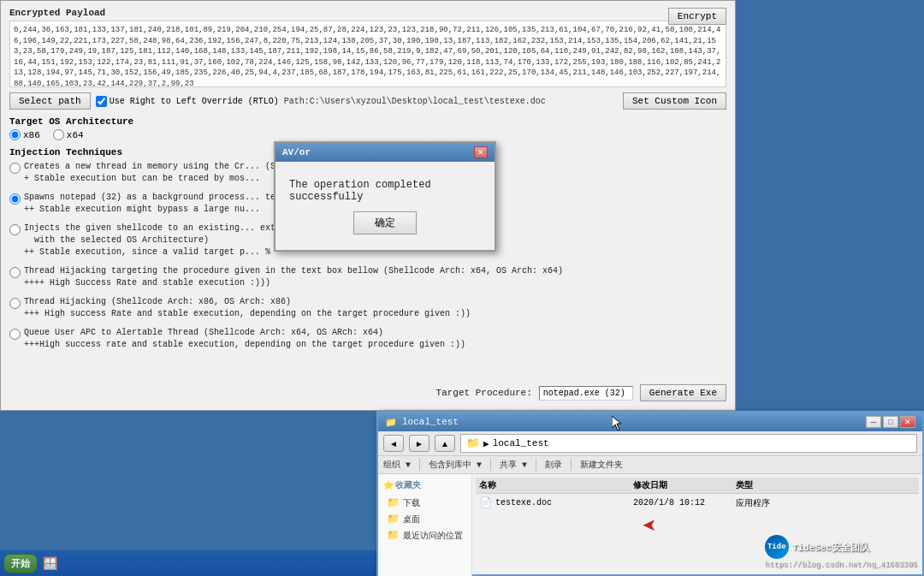 The width and height of the screenshot is (924, 576). I want to click on explorer-toolbar: 组织 ▼ 包含到库中 ▼ 共享 ▼ 刻录 新建文件夹, so click(650, 466).